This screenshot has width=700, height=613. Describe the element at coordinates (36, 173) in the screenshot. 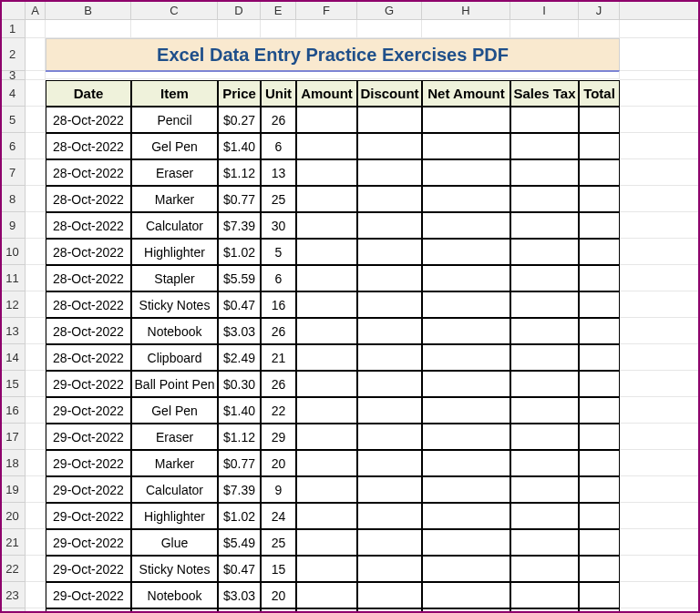

I see `cell-A7` at that location.